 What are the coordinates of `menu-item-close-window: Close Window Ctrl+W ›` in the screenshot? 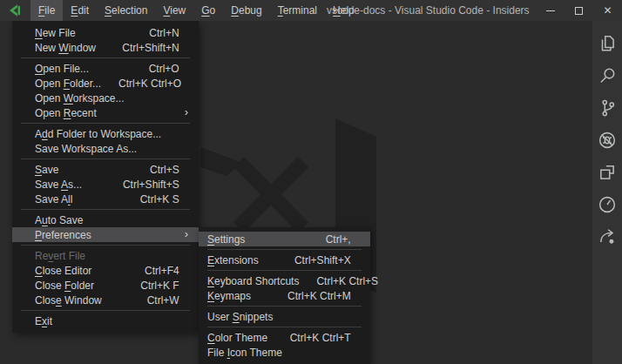 It's located at (105, 300).